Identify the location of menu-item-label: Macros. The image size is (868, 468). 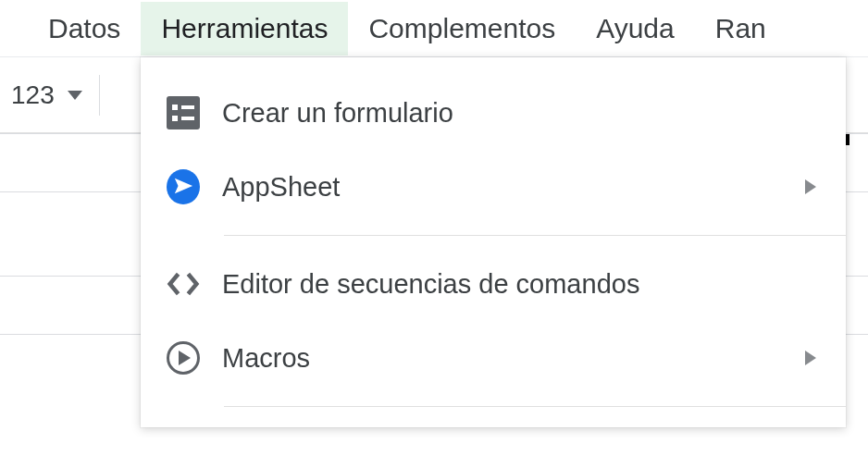
(514, 359).